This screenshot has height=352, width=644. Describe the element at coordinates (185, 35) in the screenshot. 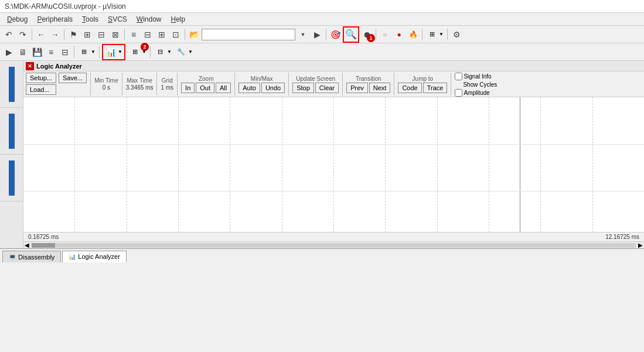

I see `sep4` at that location.